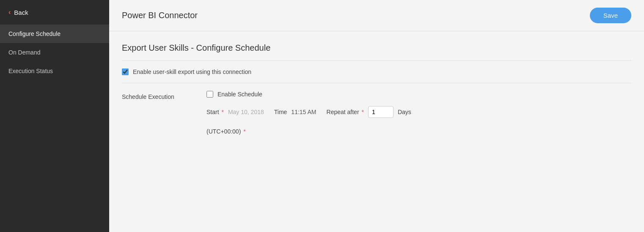 Image resolution: width=644 pixels, height=232 pixels. I want to click on header: Power BI Connector Save, so click(377, 16).